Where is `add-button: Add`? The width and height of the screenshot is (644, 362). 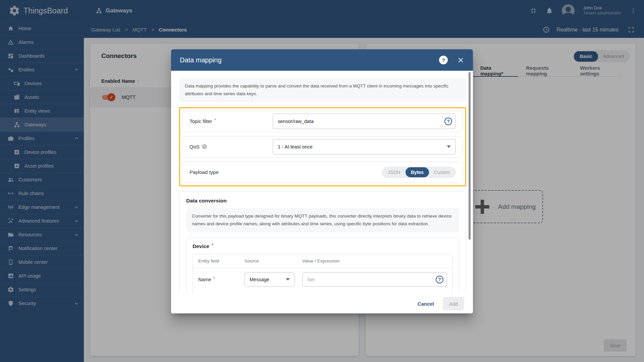
add-button: Add is located at coordinates (453, 304).